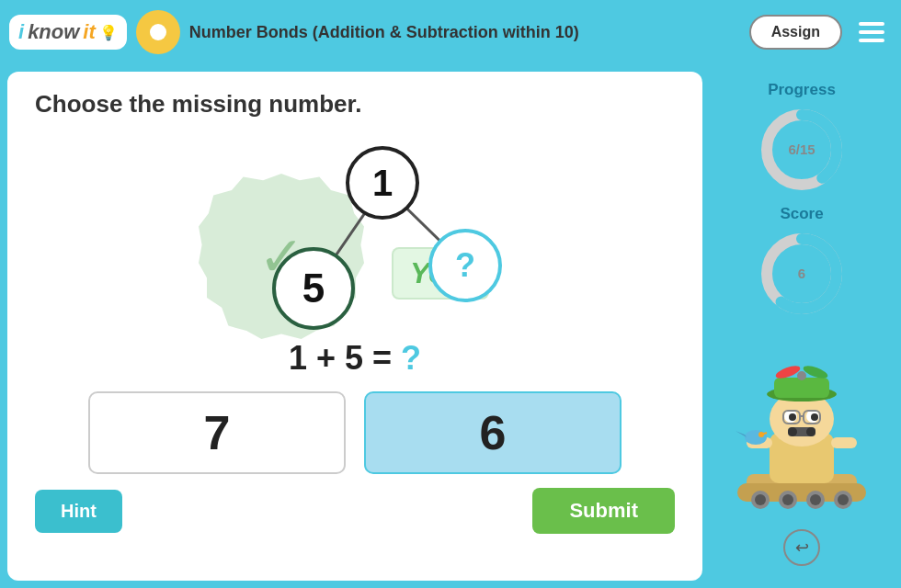 The height and width of the screenshot is (588, 901). Describe the element at coordinates (340, 358) in the screenshot. I see `equation-text: 1 + 5 =` at that location.